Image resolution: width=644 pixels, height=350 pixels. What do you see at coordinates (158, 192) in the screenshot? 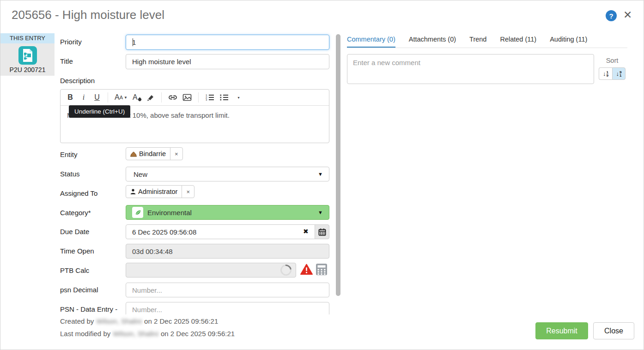
I see `assigned-to-chip-label: Administrator` at bounding box center [158, 192].